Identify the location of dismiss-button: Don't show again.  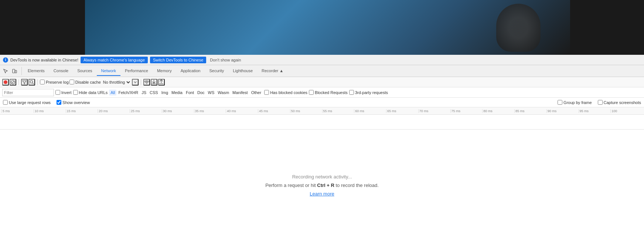
(225, 60).